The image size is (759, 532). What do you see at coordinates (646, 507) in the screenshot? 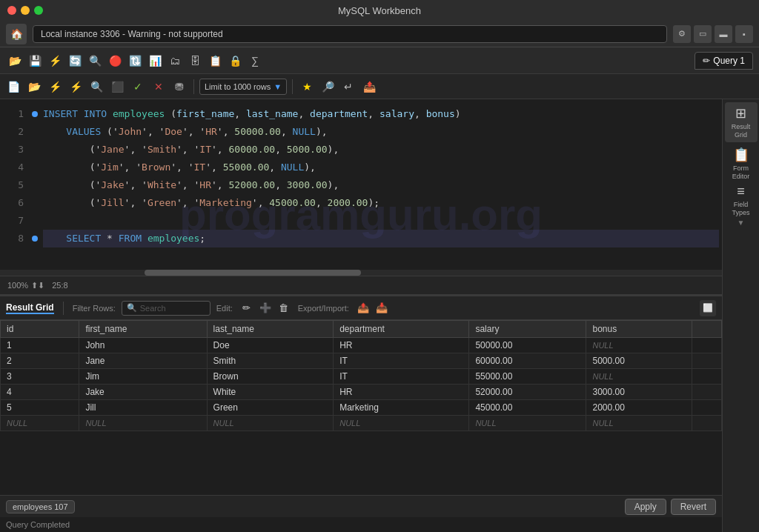
I see `apply-button: Apply` at bounding box center [646, 507].